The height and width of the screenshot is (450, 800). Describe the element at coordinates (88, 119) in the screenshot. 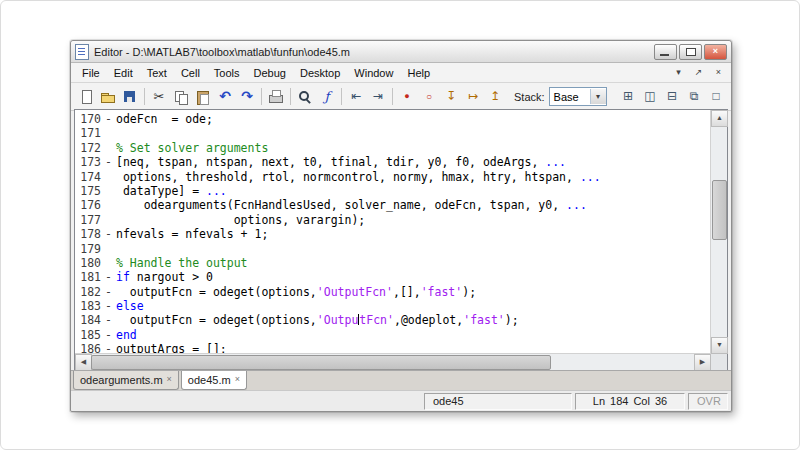

I see `line-number: 170` at that location.